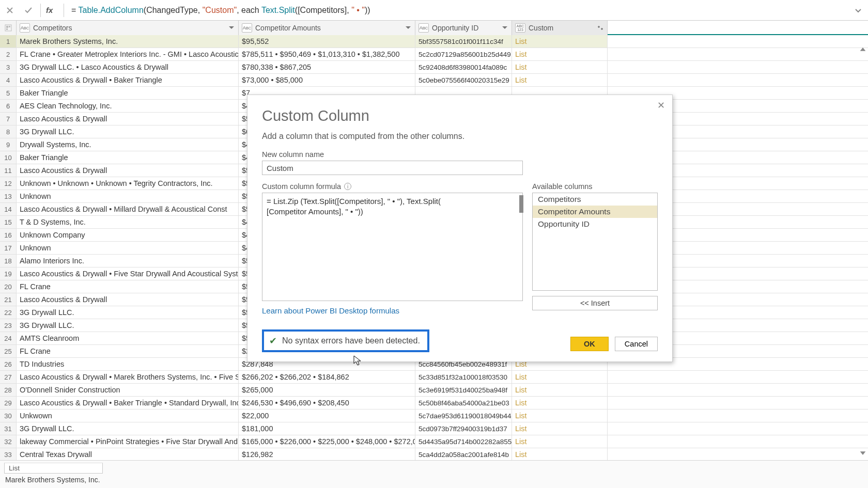 The height and width of the screenshot is (488, 868). What do you see at coordinates (8, 351) in the screenshot?
I see `row-number: 25` at bounding box center [8, 351].